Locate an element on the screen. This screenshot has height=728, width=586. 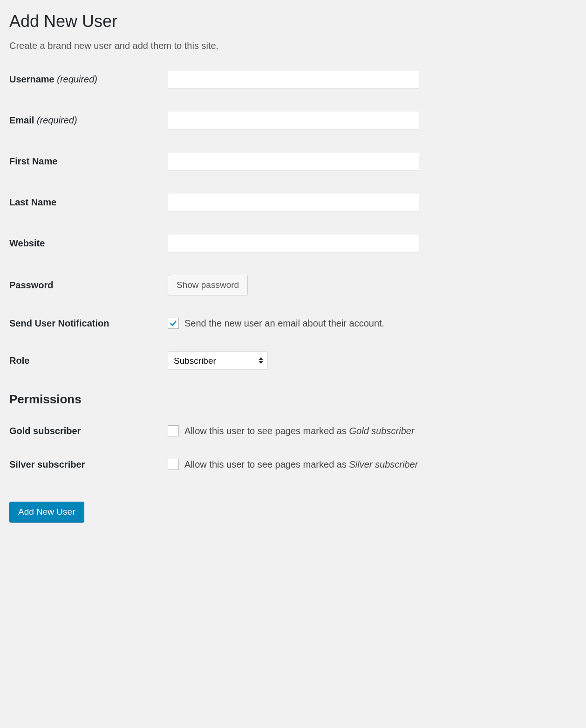
email-row: Email (required) is located at coordinates (293, 120).